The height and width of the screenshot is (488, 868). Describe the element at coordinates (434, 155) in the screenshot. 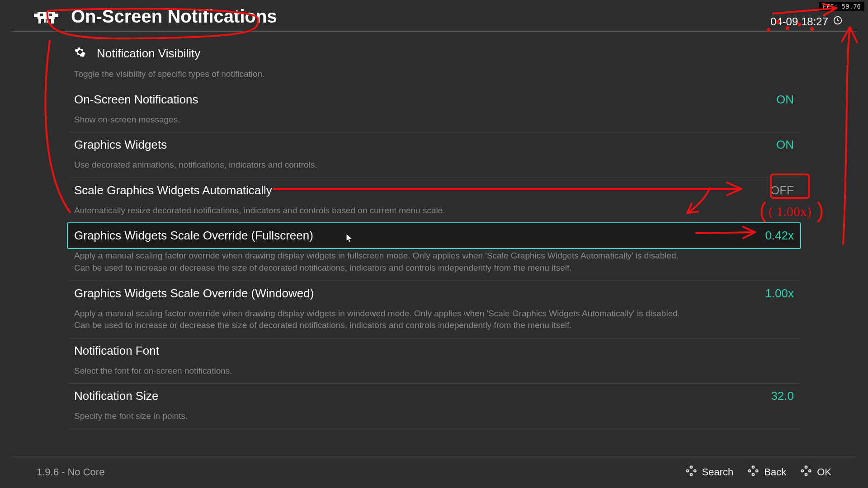

I see `setting-row: Graphics WidgetsONUse decorated animatio…` at that location.